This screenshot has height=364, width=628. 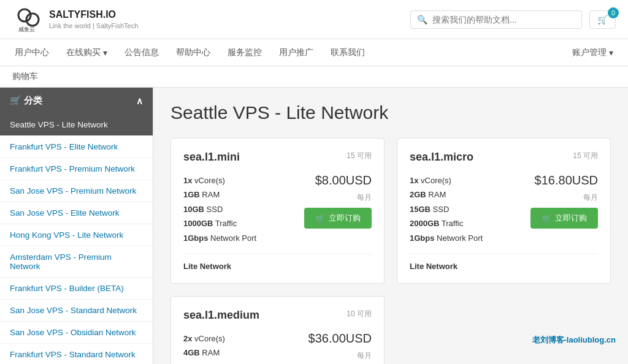 I want to click on spec-ram-micro: 2GB RAM, so click(x=446, y=195).